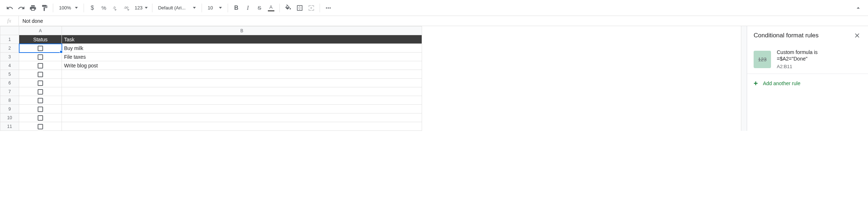 The width and height of the screenshot is (868, 216). Describe the element at coordinates (808, 60) in the screenshot. I see `format-rule-item: 123 Custom formula is =$A2="Done" A2:B11` at that location.